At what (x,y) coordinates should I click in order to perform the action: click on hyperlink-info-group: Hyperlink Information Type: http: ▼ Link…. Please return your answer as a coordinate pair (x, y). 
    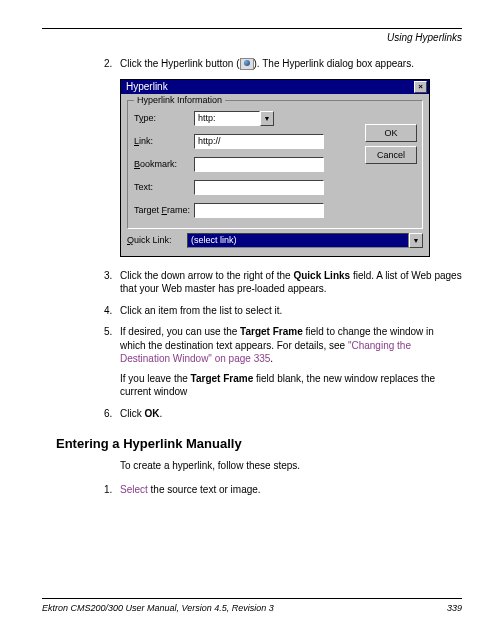
    Looking at the image, I should click on (275, 164).